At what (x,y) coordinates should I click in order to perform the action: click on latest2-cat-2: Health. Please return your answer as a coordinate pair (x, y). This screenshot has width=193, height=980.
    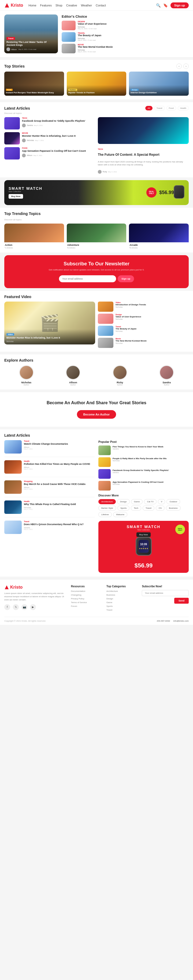
    Looking at the image, I should click on (59, 461).